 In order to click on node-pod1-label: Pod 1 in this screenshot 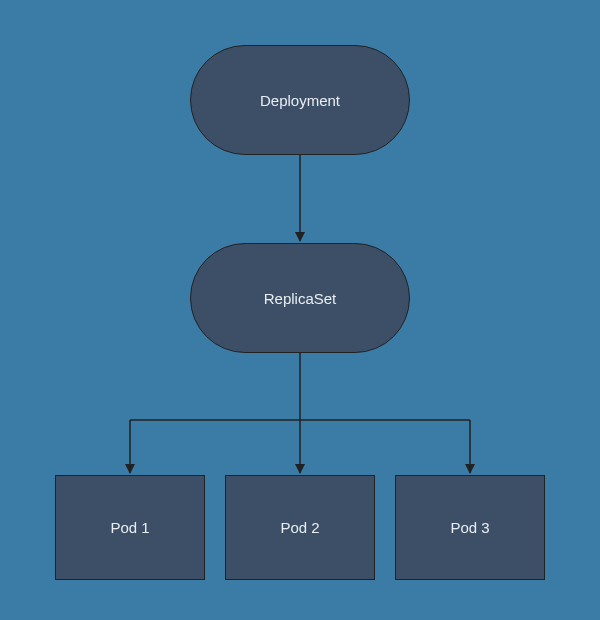, I will do `click(130, 528)`.